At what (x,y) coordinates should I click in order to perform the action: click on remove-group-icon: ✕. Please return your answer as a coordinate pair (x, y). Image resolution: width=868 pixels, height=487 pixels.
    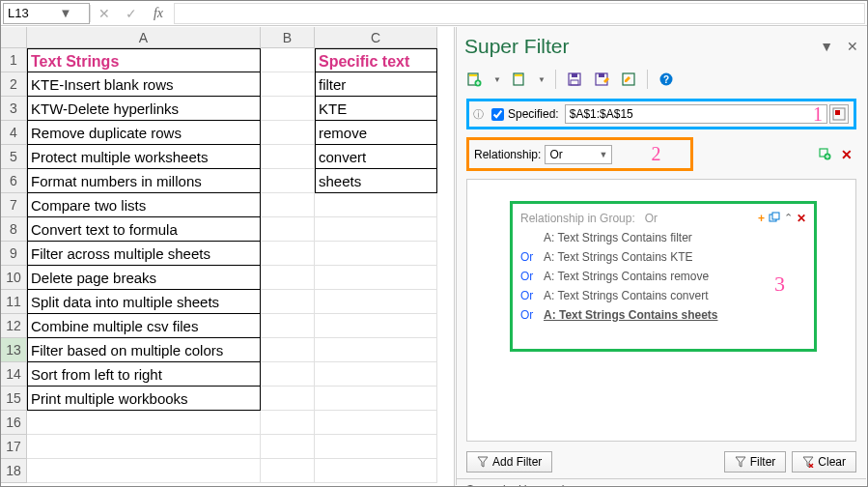
    Looking at the image, I should click on (801, 218).